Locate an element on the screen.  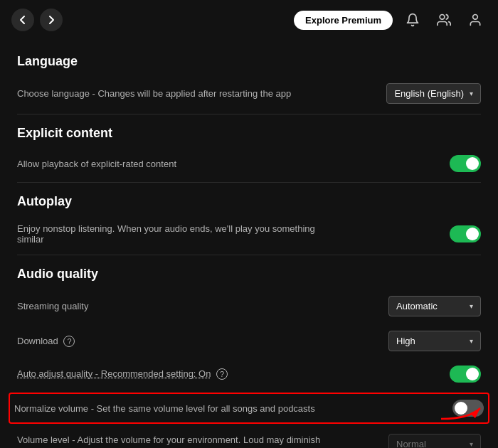
red-arrow-indicator is located at coordinates (462, 408).